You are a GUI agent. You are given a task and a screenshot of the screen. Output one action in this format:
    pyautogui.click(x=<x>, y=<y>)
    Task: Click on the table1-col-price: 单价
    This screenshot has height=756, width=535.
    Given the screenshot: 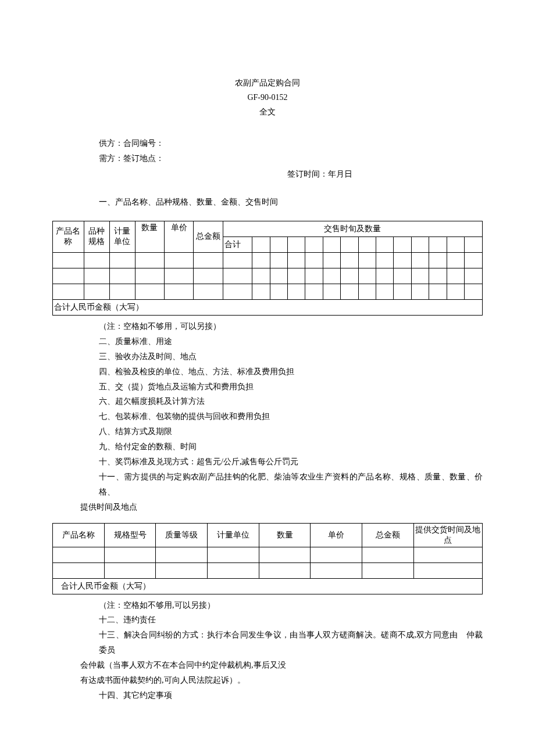 What is the action you would take?
    pyautogui.click(x=179, y=237)
    